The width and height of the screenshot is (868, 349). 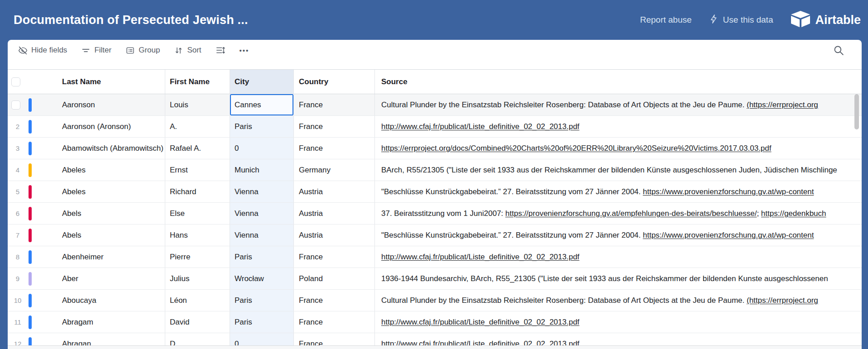 What do you see at coordinates (221, 50) in the screenshot?
I see `row-height-button` at bounding box center [221, 50].